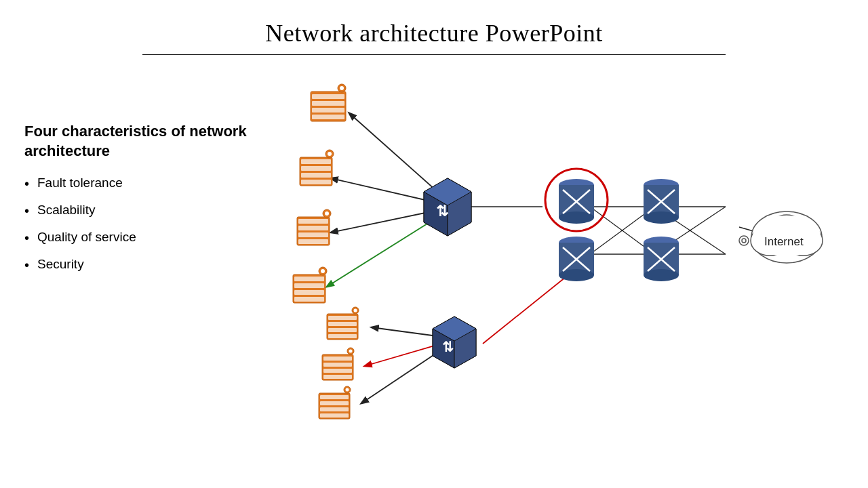 This screenshot has height=488, width=868. What do you see at coordinates (140, 141) in the screenshot?
I see `intro-text: Four characteristics of network architec…` at bounding box center [140, 141].